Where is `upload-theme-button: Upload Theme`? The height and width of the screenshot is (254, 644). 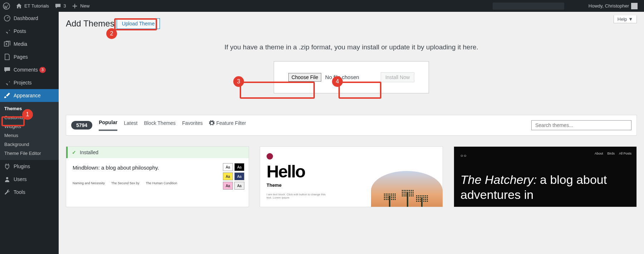 upload-theme-button: Upload Theme is located at coordinates (138, 24).